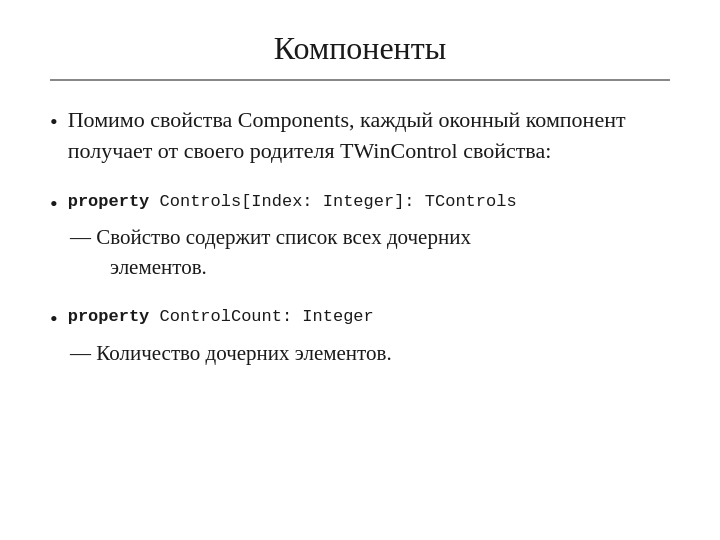 This screenshot has height=540, width=720. I want to click on code-keyword-1: property, so click(109, 202).